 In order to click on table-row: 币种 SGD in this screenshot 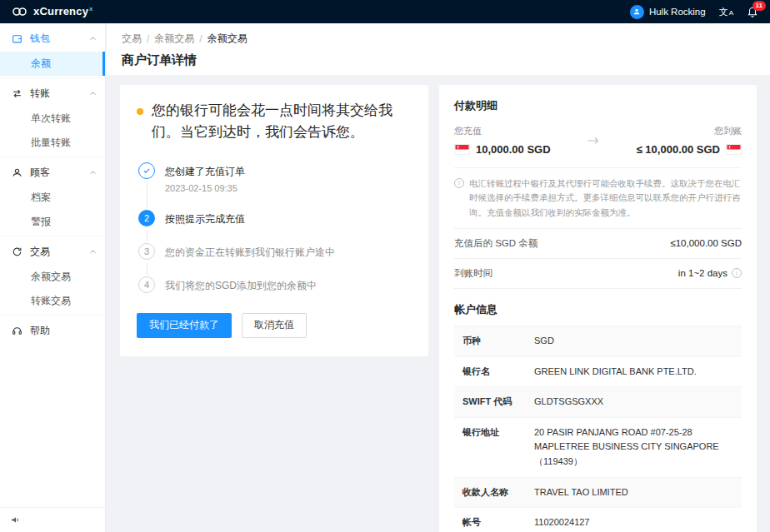, I will do `click(598, 341)`.